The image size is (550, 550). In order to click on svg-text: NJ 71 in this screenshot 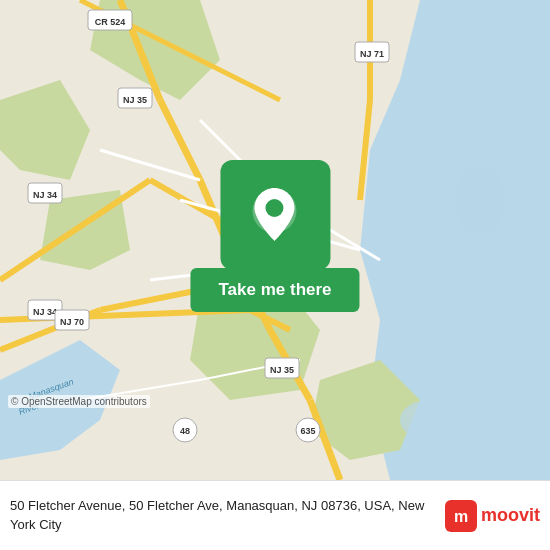, I will do `click(372, 54)`.